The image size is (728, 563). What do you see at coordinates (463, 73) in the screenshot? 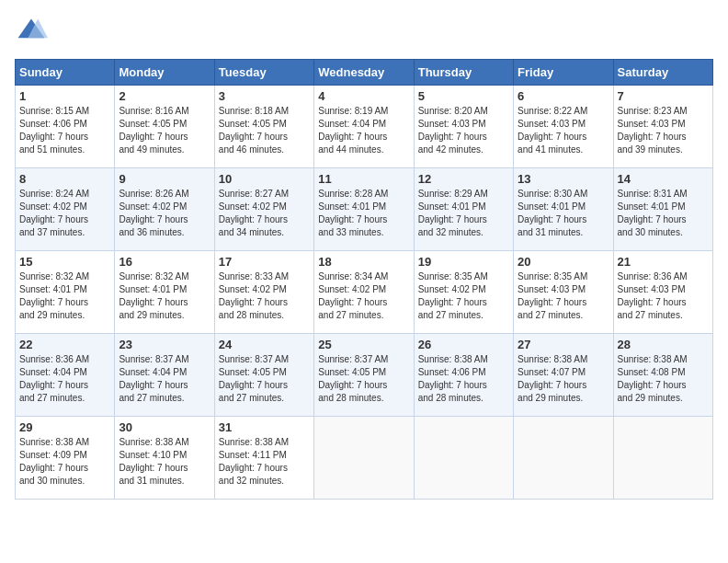
I see `weekday-header-thursday: Thursday` at bounding box center [463, 73].